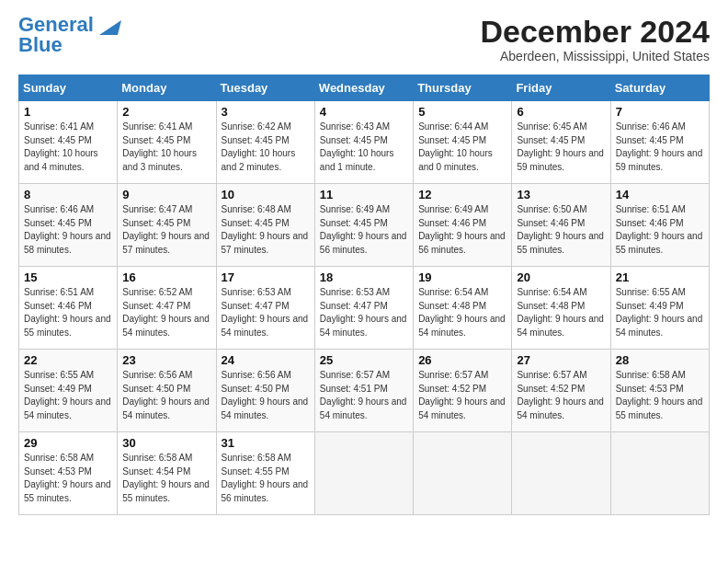  I want to click on calendar-header-saturday: Saturday, so click(660, 88).